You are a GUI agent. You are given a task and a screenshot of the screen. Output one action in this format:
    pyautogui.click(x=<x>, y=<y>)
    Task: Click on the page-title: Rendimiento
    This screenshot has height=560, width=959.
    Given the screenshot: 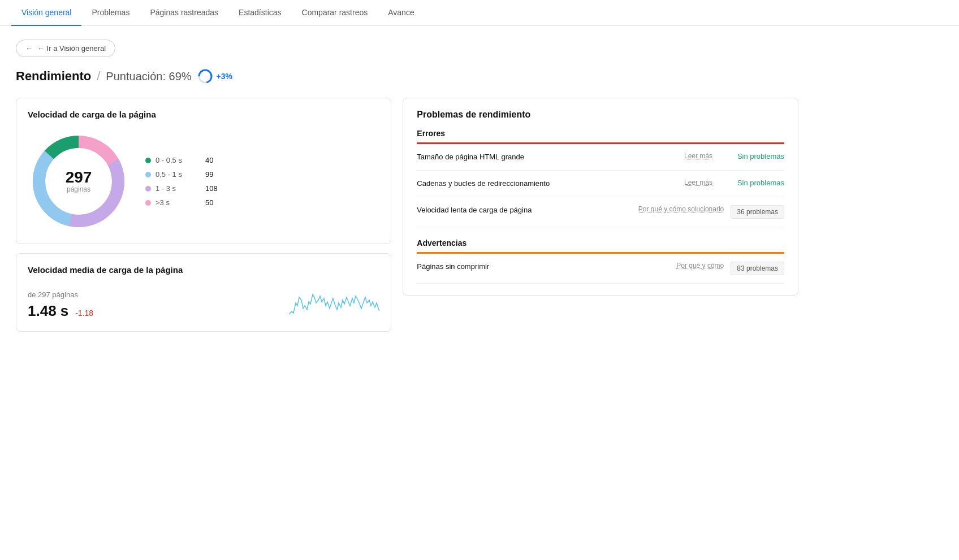 What is the action you would take?
    pyautogui.click(x=53, y=76)
    